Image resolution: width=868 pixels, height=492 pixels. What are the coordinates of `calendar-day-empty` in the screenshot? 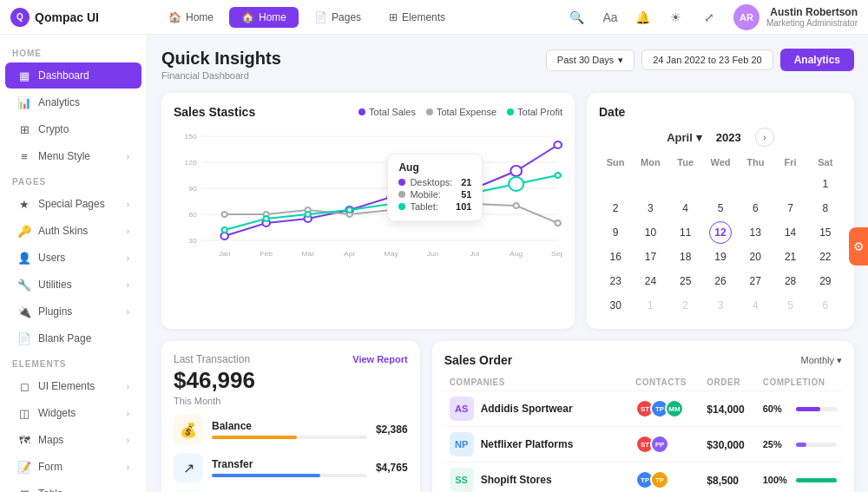 It's located at (686, 184).